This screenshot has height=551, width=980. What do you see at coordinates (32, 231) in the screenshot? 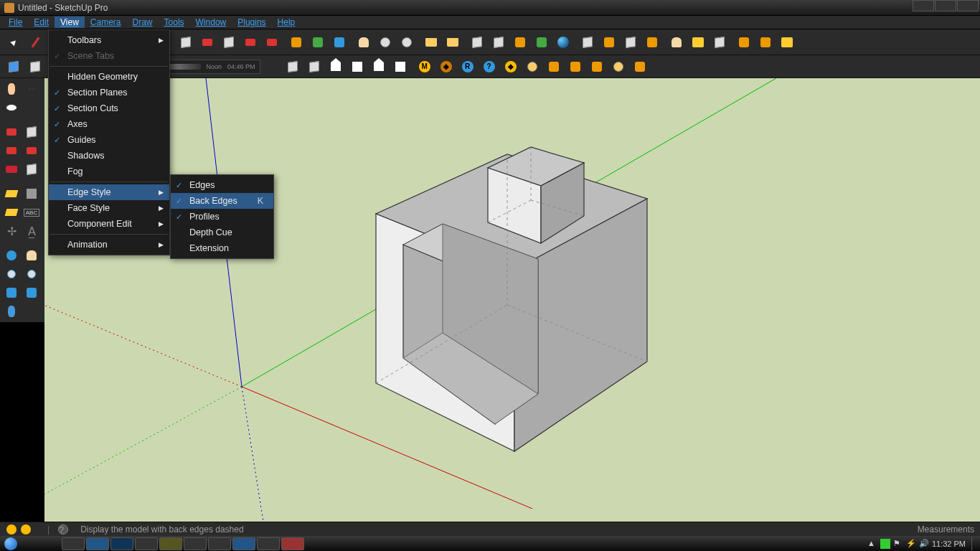
I see `dimension-tool: A̲` at bounding box center [32, 231].